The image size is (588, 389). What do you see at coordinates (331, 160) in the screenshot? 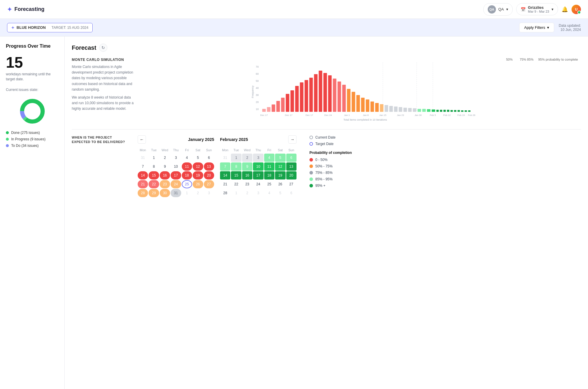
I see `legend-0-50: 0 - 50%` at bounding box center [331, 160].